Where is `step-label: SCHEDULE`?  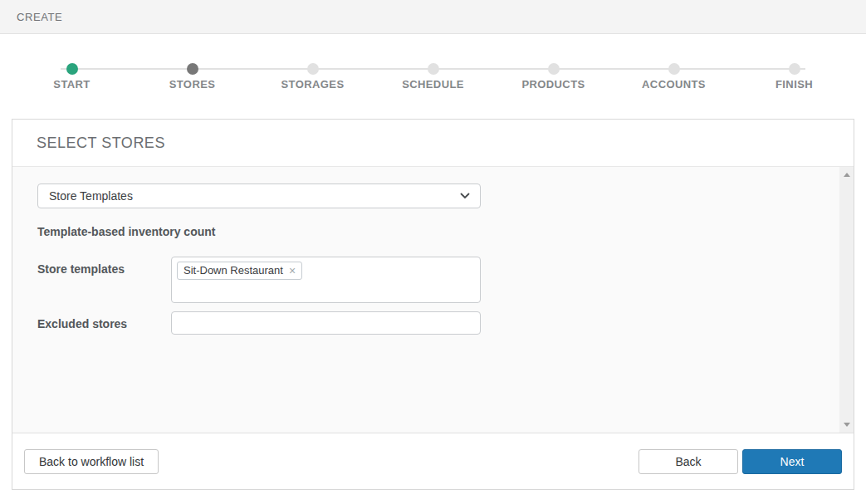 step-label: SCHEDULE is located at coordinates (433, 85).